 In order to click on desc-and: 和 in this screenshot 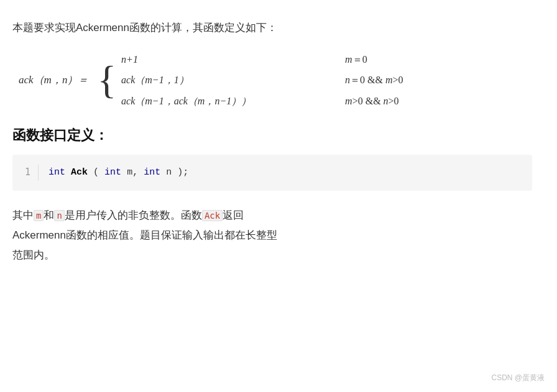, I will do `click(48, 215)`.